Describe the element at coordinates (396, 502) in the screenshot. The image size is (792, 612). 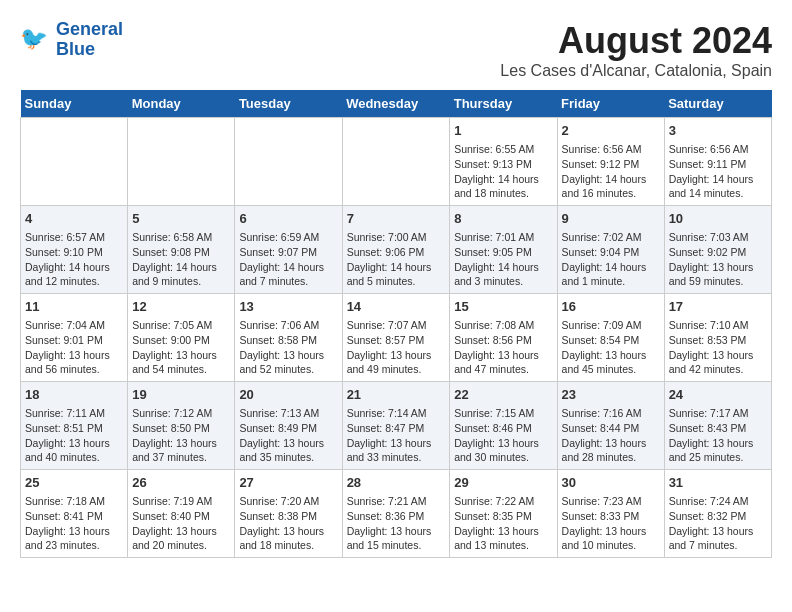
I see `day-detail: Sunrise: 7:21 AM` at that location.